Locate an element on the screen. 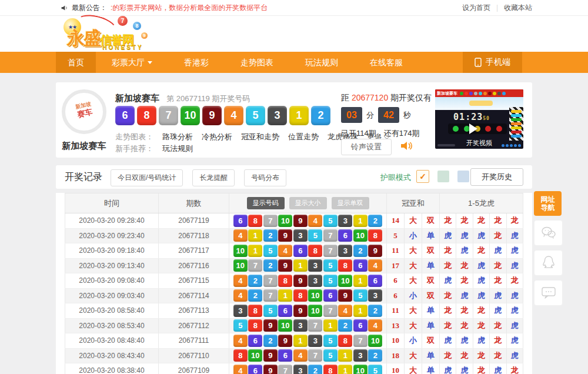 This screenshot has height=374, width=588. bell-settings-button: 铃声设置 is located at coordinates (366, 147).